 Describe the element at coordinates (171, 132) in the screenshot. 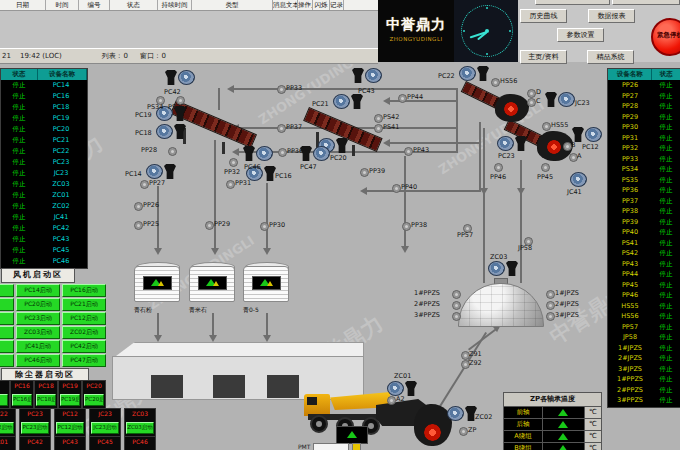

I see `device-pc18` at that location.